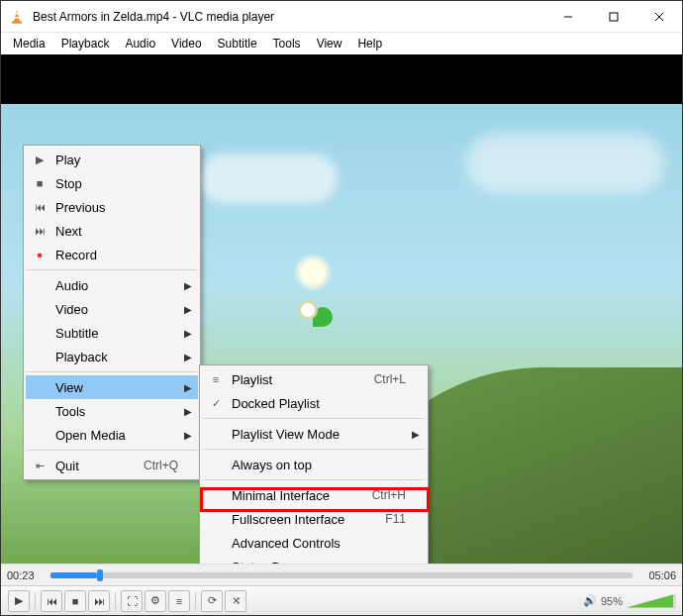 Image resolution: width=683 pixels, height=616 pixels. Describe the element at coordinates (212, 601) in the screenshot. I see `loop-button: ⟳` at that location.